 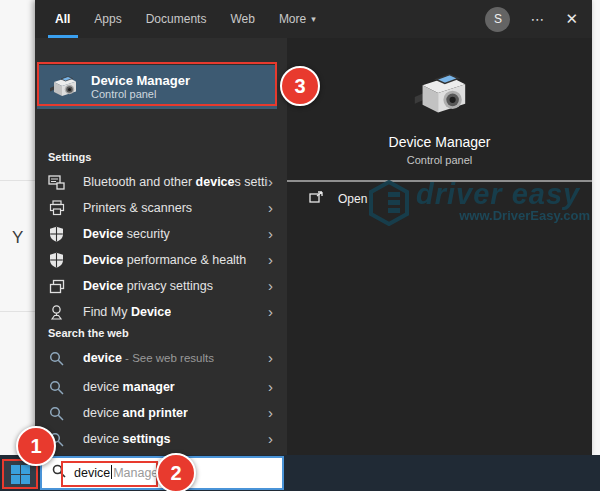 What do you see at coordinates (538, 19) in the screenshot?
I see `more-options-icon: ⋯` at bounding box center [538, 19].